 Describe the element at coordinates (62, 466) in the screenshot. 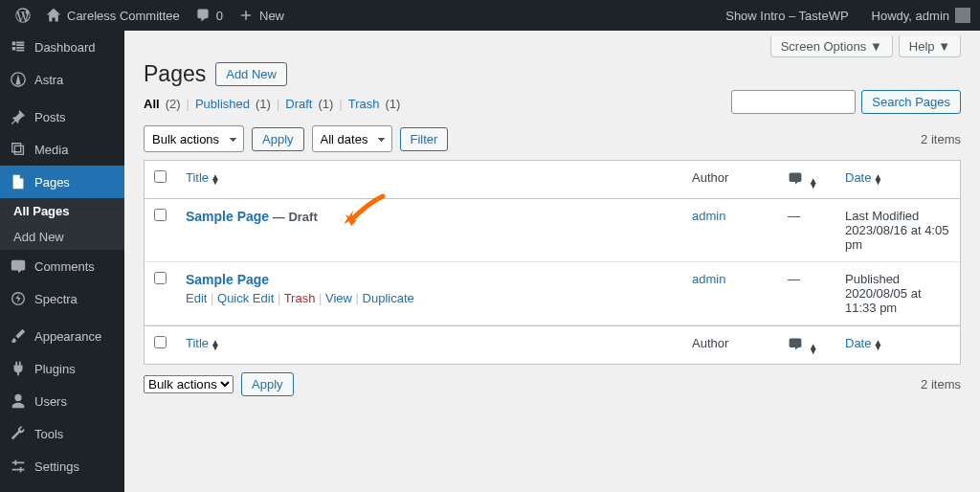

I see `menu-settings: Settings` at that location.